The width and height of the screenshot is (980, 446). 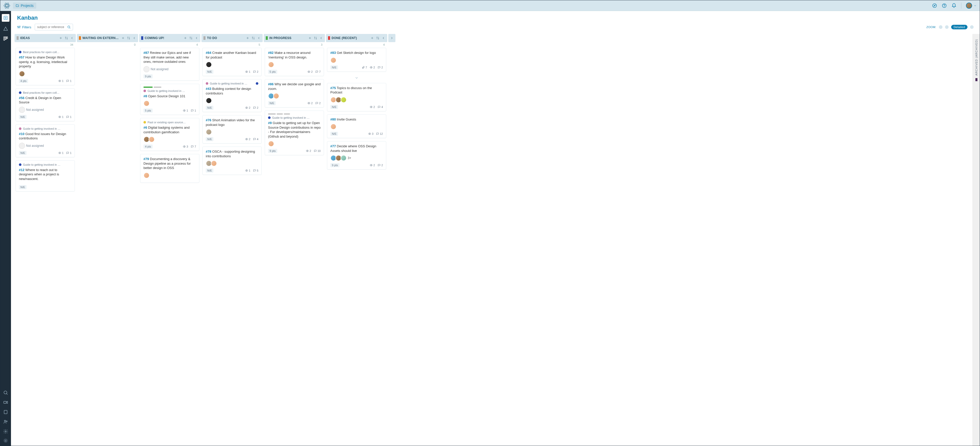 What do you see at coordinates (357, 79) in the screenshot?
I see `load-more-icon` at bounding box center [357, 79].